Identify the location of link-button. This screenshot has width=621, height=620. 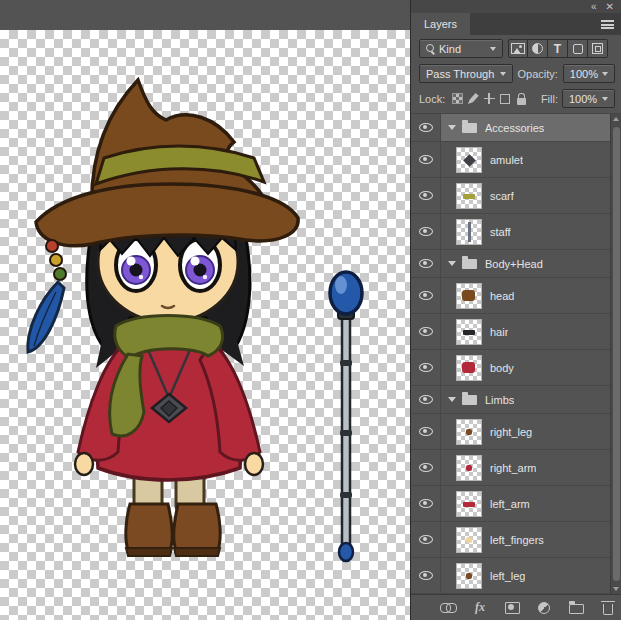
(448, 608).